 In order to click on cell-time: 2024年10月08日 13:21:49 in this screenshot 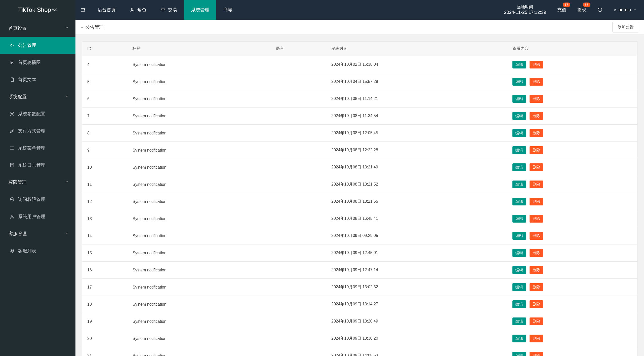, I will do `click(417, 167)`.